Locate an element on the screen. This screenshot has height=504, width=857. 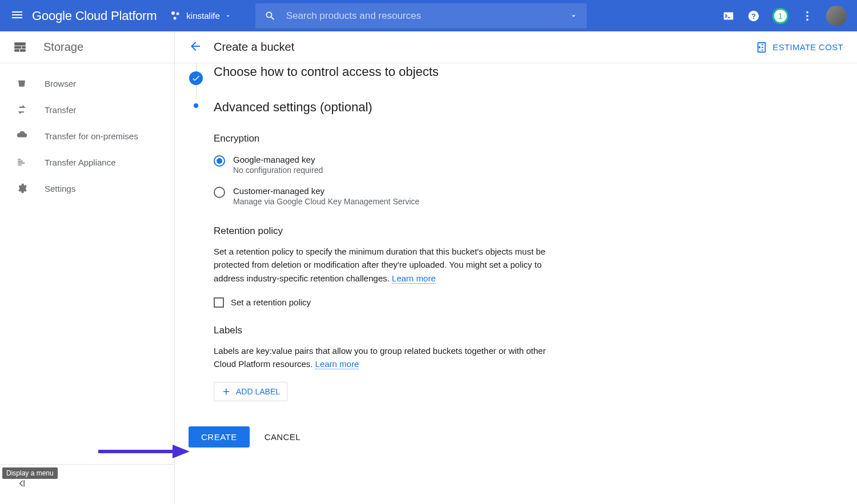
sidebar-header: Storage is located at coordinates (87, 47).